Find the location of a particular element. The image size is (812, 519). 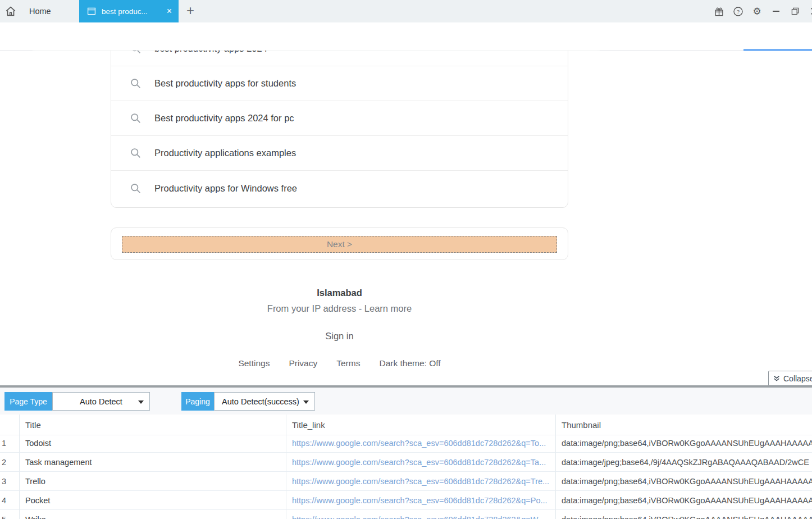

dark-theme-link: Dark theme: Off is located at coordinates (410, 363).